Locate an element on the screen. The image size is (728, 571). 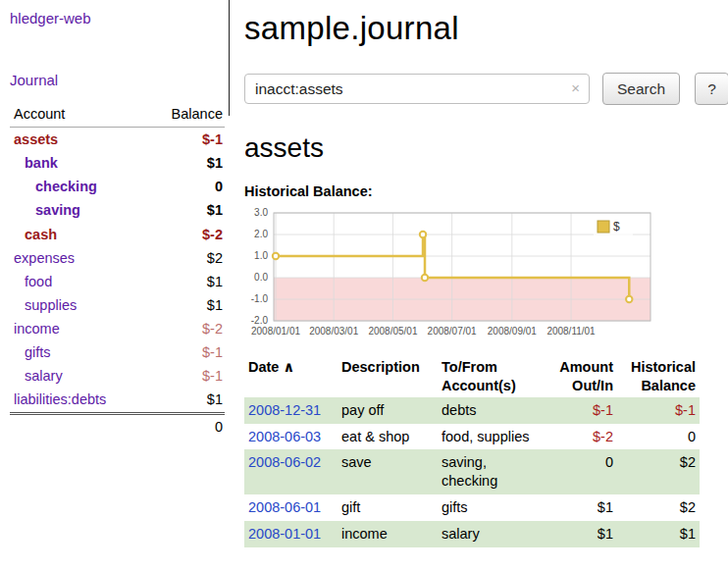
date-header-label: Date is located at coordinates (263, 367).